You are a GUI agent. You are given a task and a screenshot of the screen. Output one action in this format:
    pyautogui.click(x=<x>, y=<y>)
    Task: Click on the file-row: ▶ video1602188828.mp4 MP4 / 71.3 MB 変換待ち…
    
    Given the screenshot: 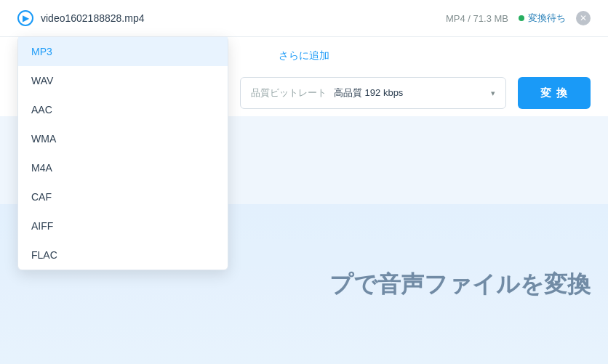 What is the action you would take?
    pyautogui.click(x=304, y=19)
    